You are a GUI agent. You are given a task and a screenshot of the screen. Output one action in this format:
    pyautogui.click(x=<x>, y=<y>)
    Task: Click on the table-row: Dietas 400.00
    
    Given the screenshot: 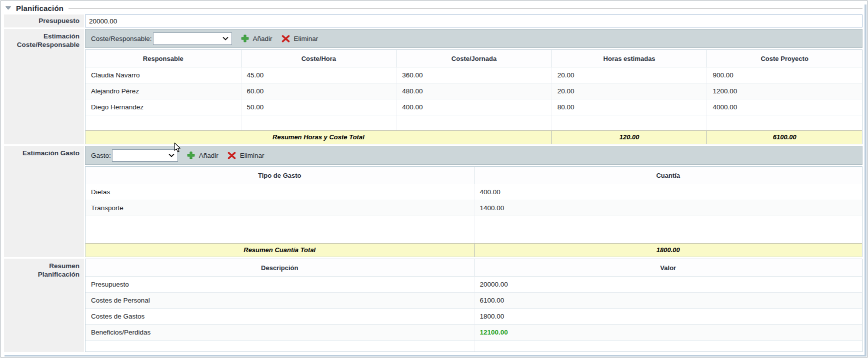 What is the action you would take?
    pyautogui.click(x=474, y=192)
    